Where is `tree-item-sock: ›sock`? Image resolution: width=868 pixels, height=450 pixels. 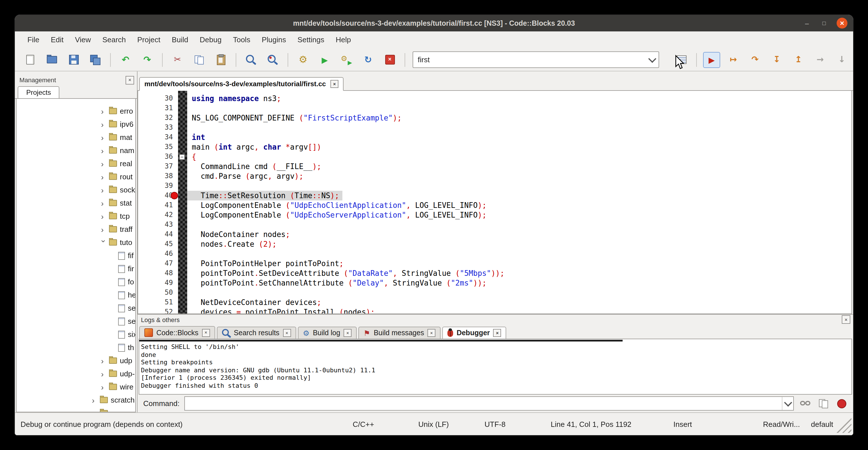
tree-item-sock: ›sock is located at coordinates (76, 190).